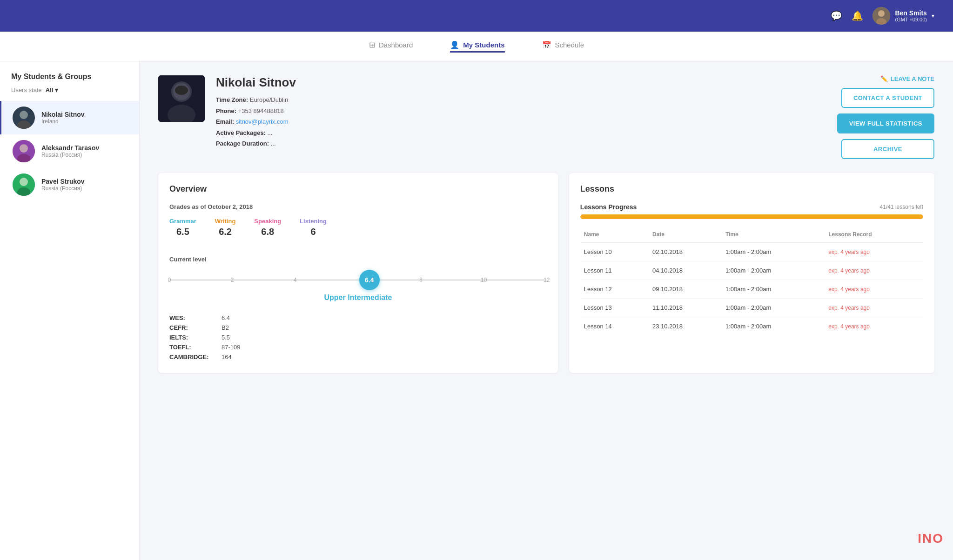 This screenshot has height=560, width=953. What do you see at coordinates (372, 45) in the screenshot?
I see `dashboard-icon: ⊞` at bounding box center [372, 45].